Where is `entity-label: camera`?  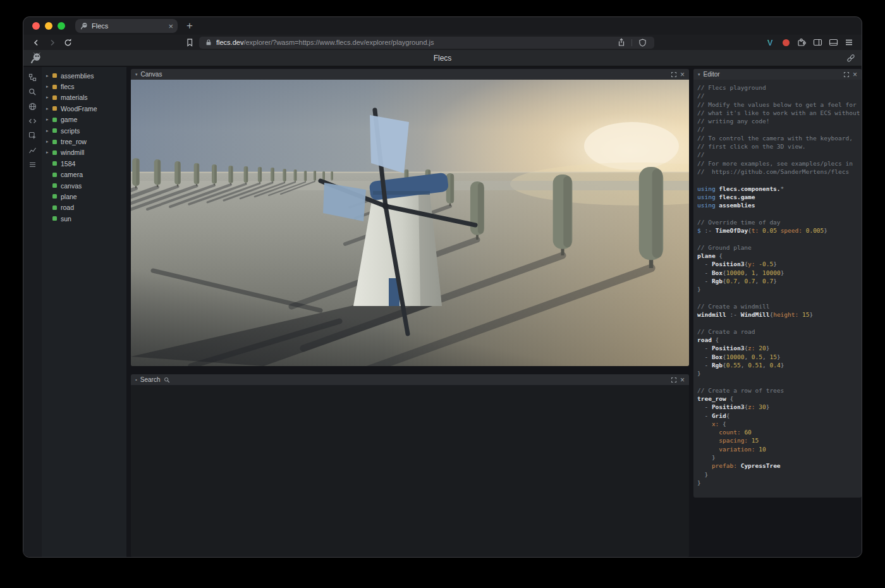 entity-label: camera is located at coordinates (72, 175).